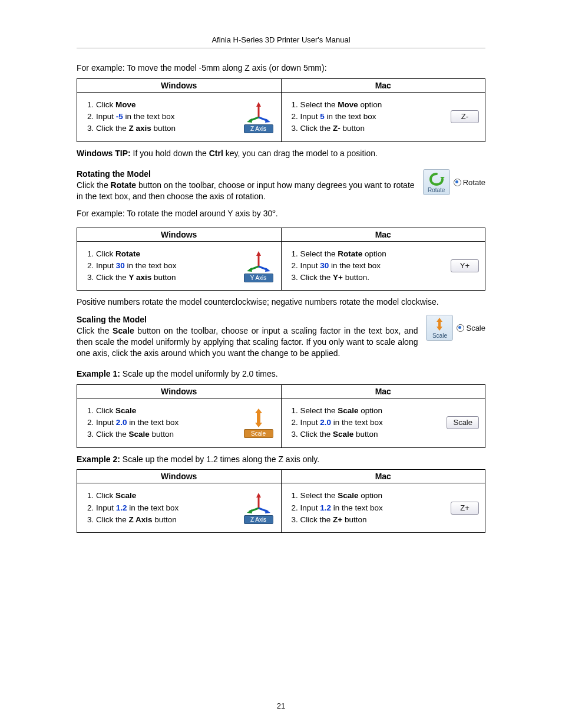 The width and height of the screenshot is (562, 728). I want to click on move-win-steps: Click Move Input -5 in the text box Clic…, so click(135, 117).